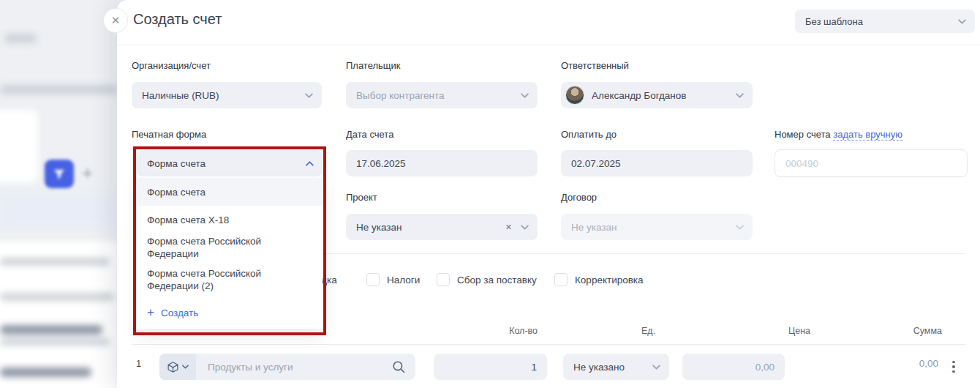 Image resolution: width=980 pixels, height=388 pixels. I want to click on print-form-select: Форма счета, so click(230, 163).